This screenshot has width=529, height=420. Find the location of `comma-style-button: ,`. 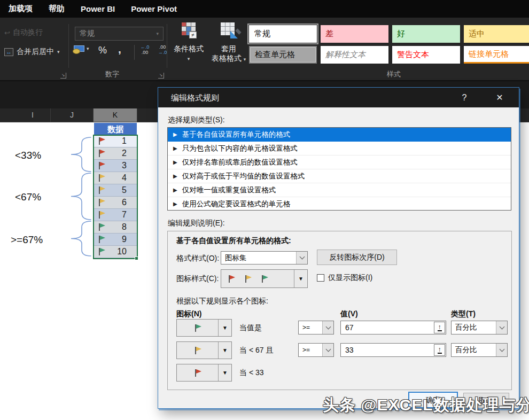

comma-style-button: , is located at coordinates (120, 49).